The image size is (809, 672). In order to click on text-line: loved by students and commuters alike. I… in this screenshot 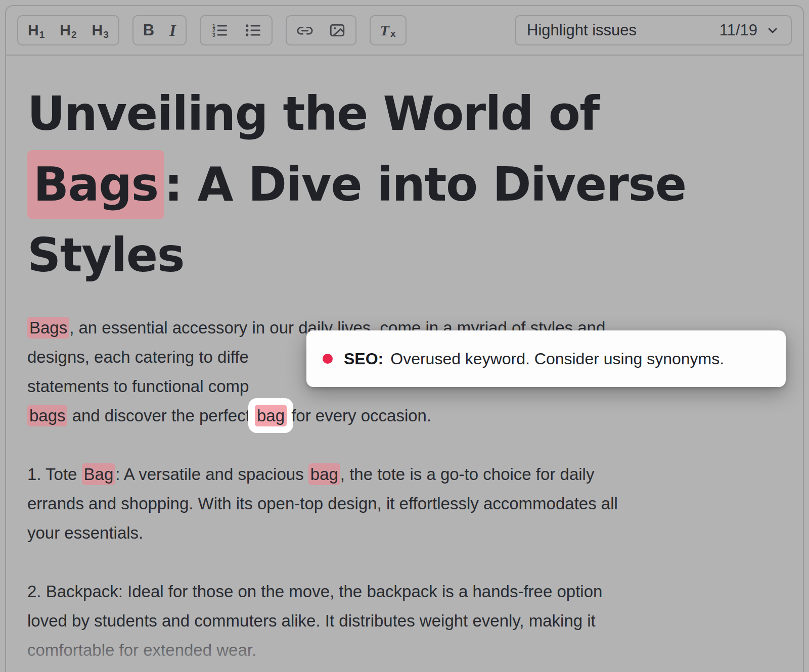, I will do `click(404, 621)`.